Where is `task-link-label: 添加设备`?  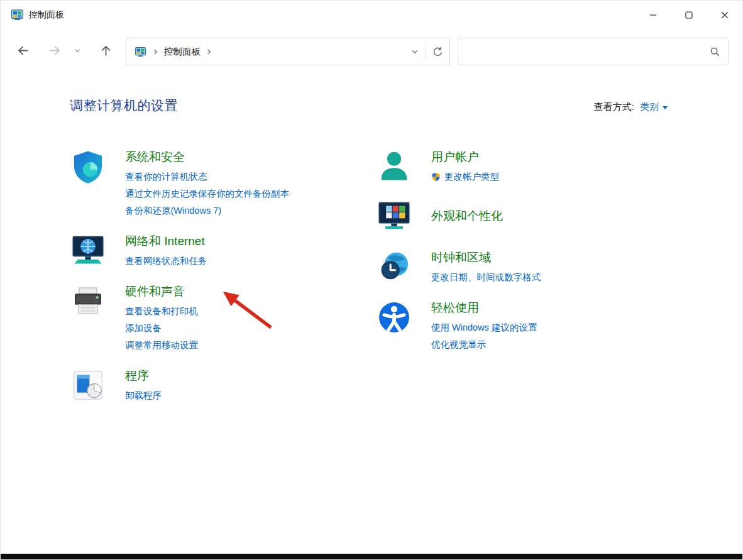 task-link-label: 添加设备 is located at coordinates (143, 328).